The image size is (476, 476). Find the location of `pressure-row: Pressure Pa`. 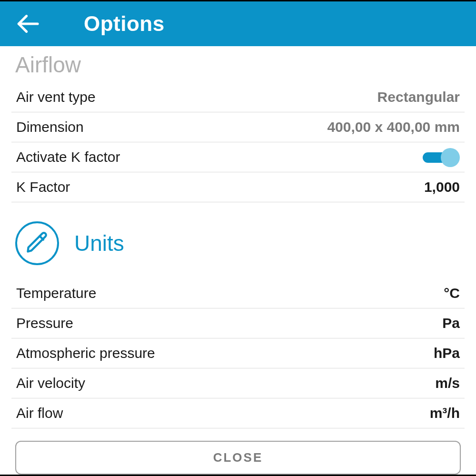

pressure-row: Pressure Pa is located at coordinates (238, 324).